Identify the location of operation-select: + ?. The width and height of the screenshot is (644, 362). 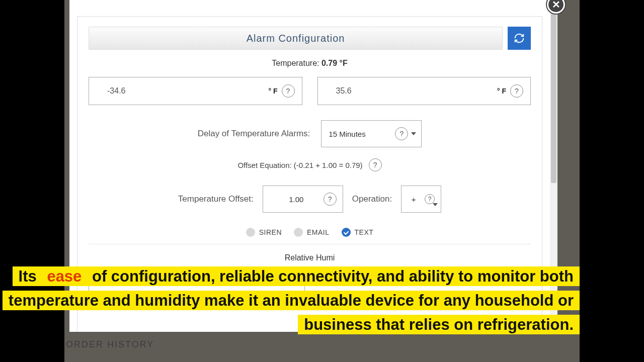
(421, 199).